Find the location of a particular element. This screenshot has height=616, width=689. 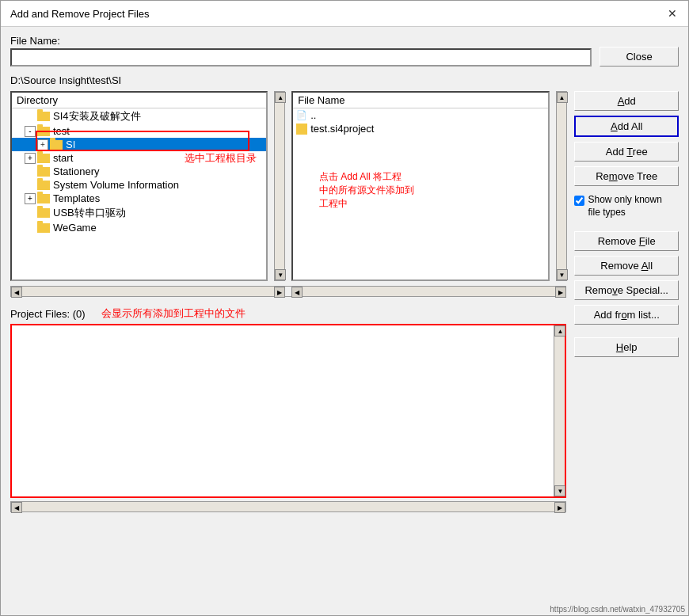

remove-all-button: Remove All is located at coordinates (626, 266).